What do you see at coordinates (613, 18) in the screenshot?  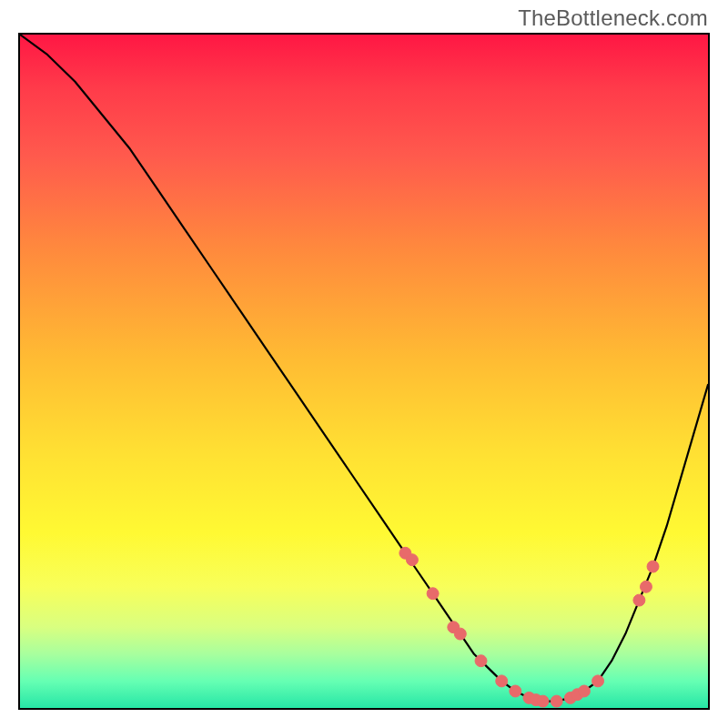 I see `watermark-text: TheBottleneck.com` at bounding box center [613, 18].